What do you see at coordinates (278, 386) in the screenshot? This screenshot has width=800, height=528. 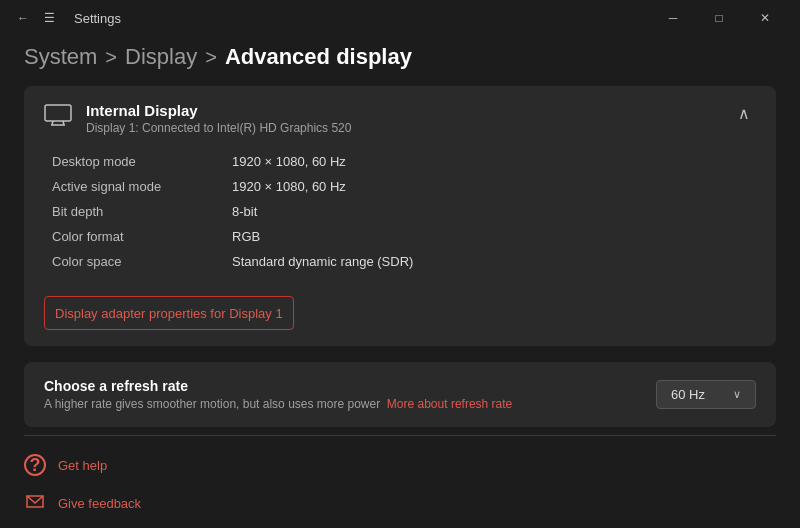 I see `refresh-title: Choose a refresh rate` at bounding box center [278, 386].